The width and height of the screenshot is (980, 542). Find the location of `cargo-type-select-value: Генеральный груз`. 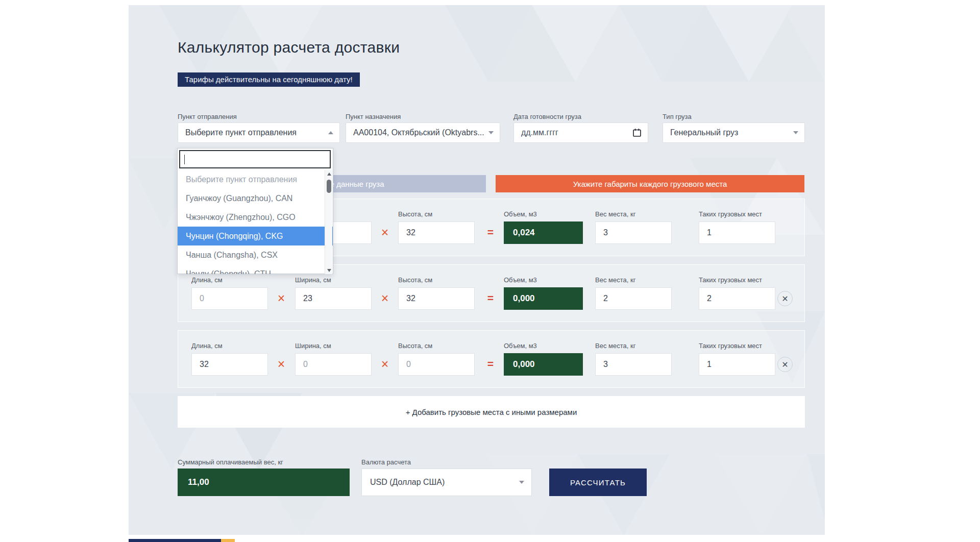

cargo-type-select-value: Генеральный груз is located at coordinates (732, 133).